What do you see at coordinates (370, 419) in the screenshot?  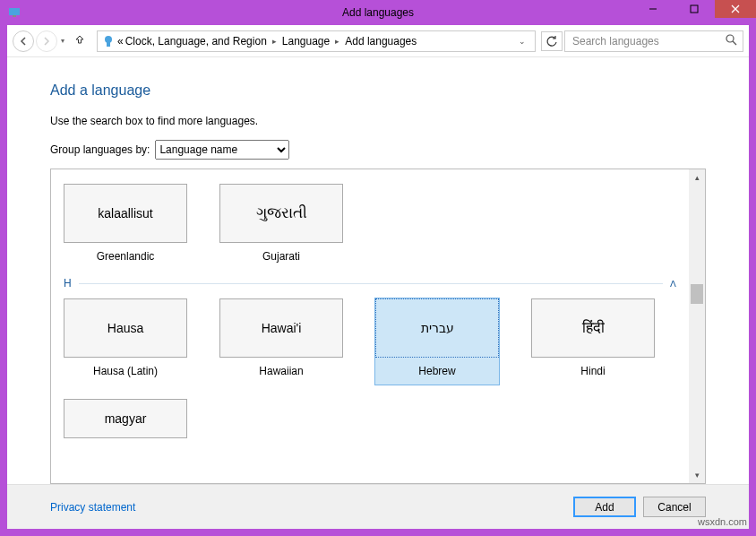 I see `language-row: magyar` at bounding box center [370, 419].